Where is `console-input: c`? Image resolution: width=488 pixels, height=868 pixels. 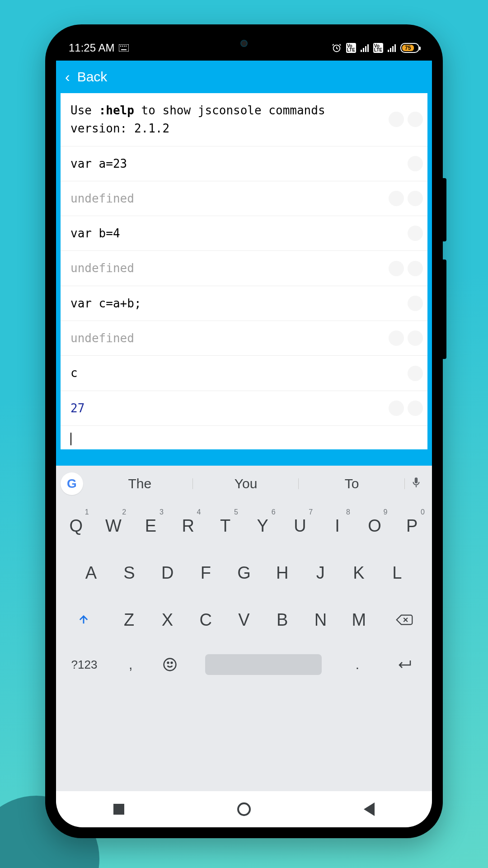 console-input: c is located at coordinates (244, 373).